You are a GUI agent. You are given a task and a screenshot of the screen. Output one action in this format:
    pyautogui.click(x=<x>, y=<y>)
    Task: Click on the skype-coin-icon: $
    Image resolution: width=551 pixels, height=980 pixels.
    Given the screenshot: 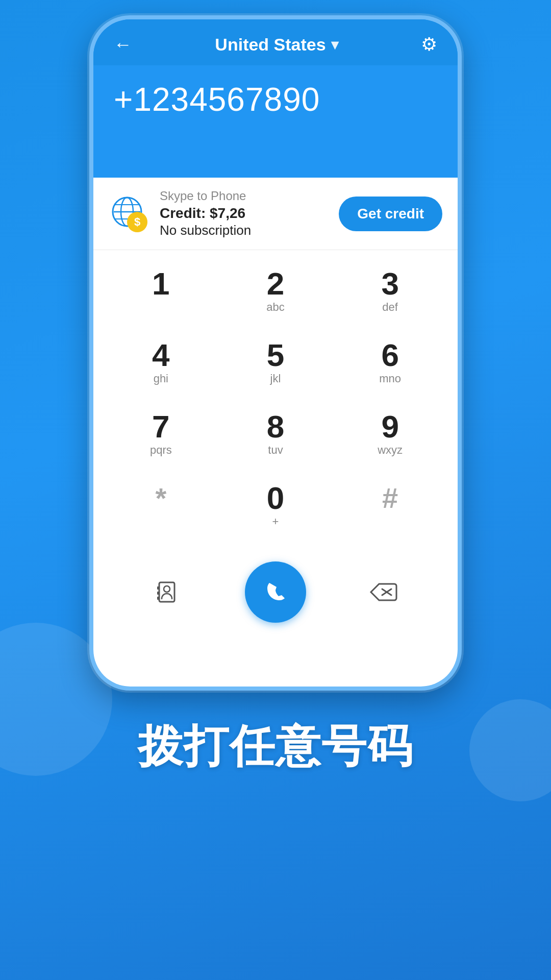 What is the action you would take?
    pyautogui.click(x=129, y=214)
    